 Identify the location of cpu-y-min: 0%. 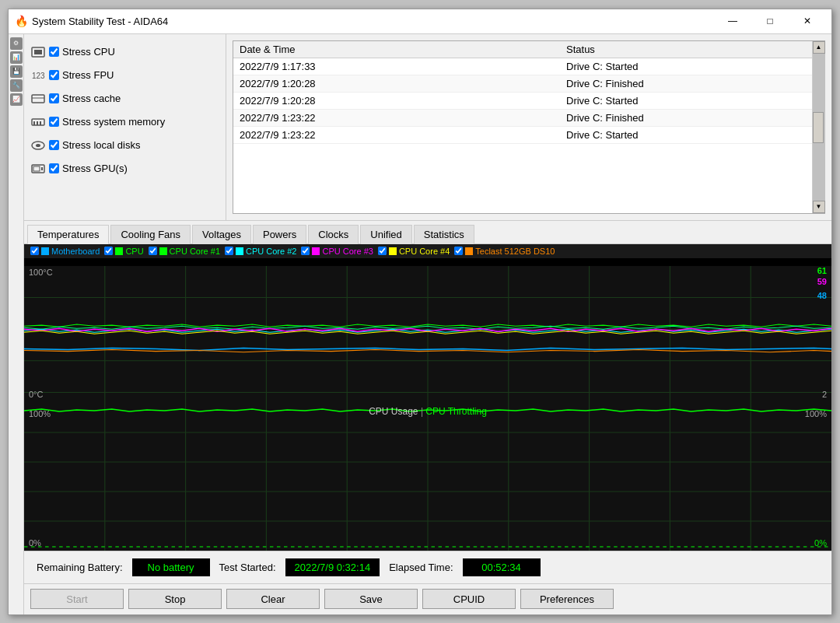
(35, 543).